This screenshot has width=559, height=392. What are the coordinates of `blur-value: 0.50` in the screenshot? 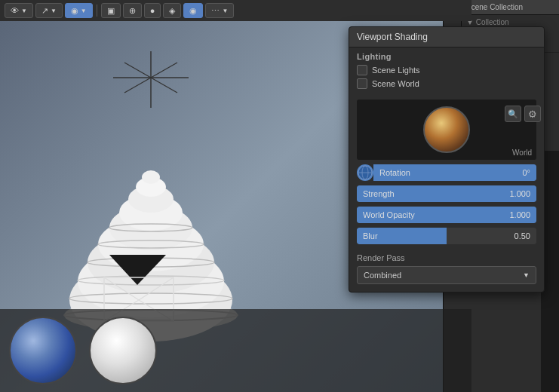 It's located at (522, 236).